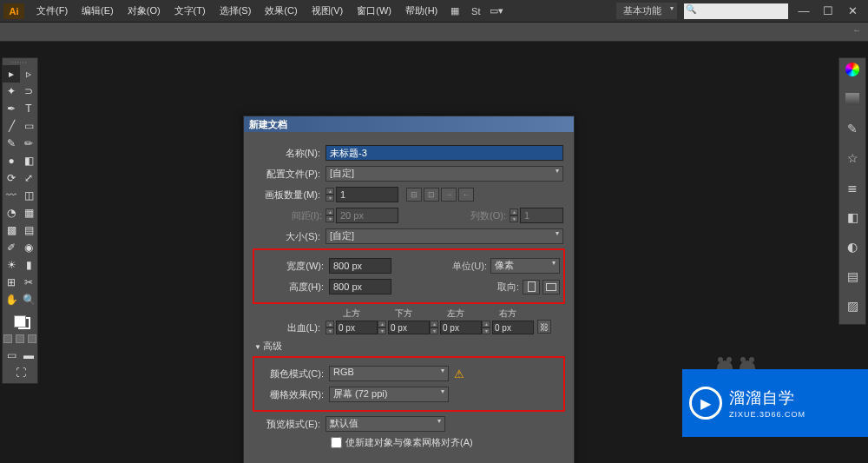  I want to click on tool-pencil: ✏, so click(29, 143).